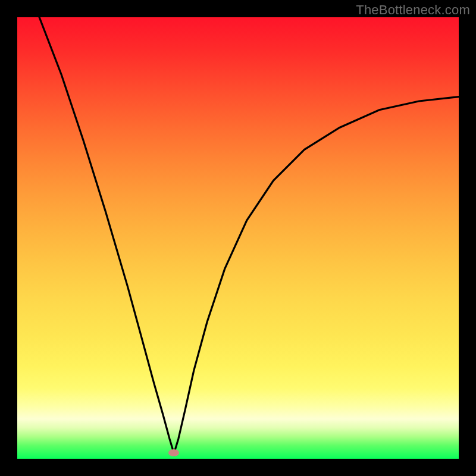  Describe the element at coordinates (413, 10) in the screenshot. I see `watermark-text: TheBottleneck.com` at that location.